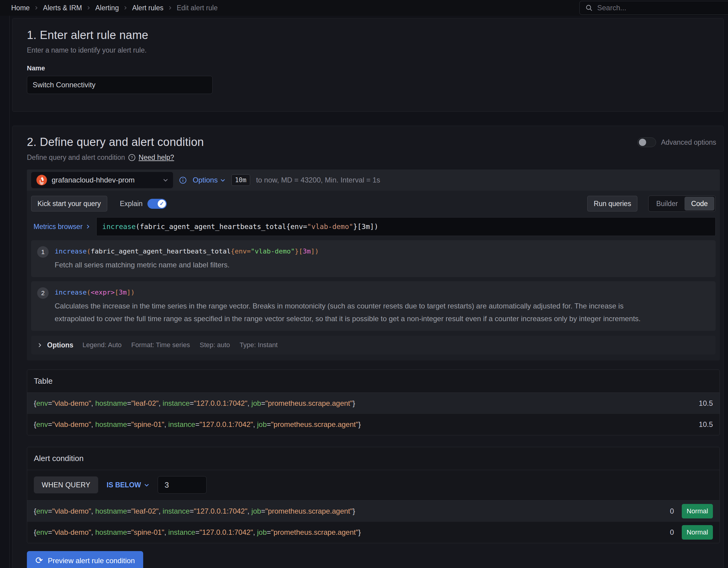  What do you see at coordinates (318, 180) in the screenshot?
I see `time-range-summary: to now, MD = 43200, Min. Interval = 1s` at bounding box center [318, 180].